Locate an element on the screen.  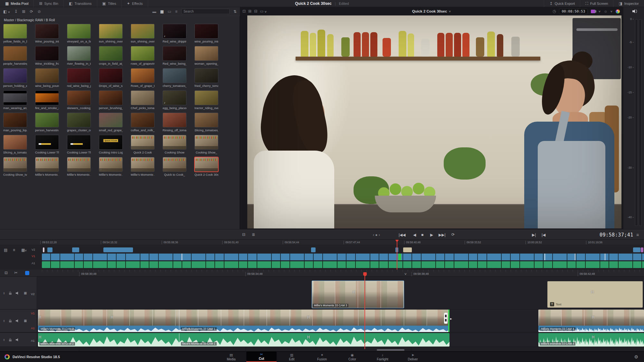
media-clip: yellow_fields_in_bl... is located at coordinates (15, 33).